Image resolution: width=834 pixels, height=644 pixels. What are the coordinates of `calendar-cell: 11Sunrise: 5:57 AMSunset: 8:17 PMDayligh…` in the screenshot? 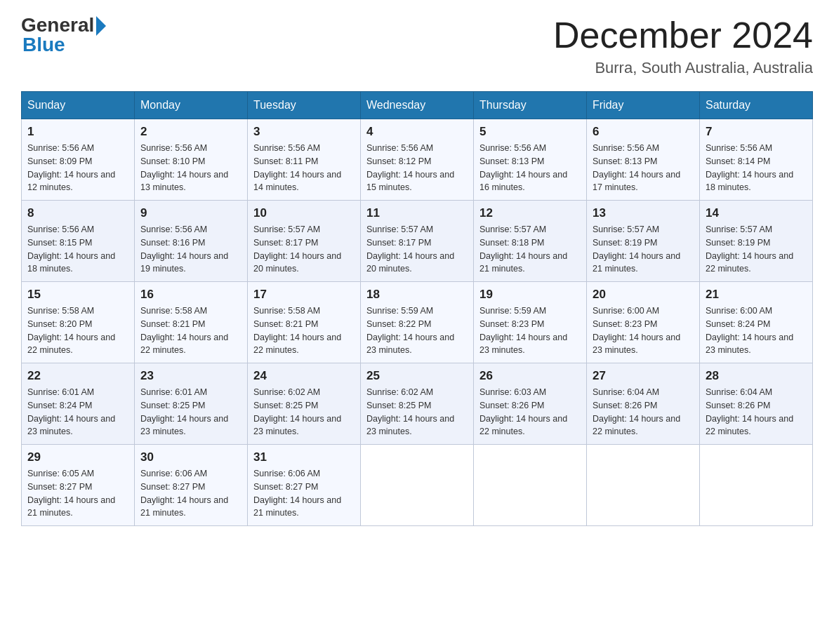 It's located at (417, 241).